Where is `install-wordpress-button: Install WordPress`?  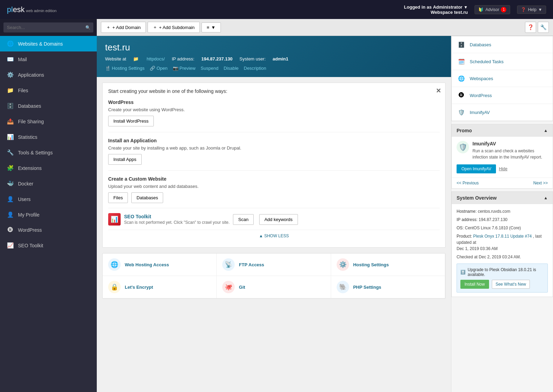
install-wordpress-button: Install WordPress is located at coordinates (131, 121).